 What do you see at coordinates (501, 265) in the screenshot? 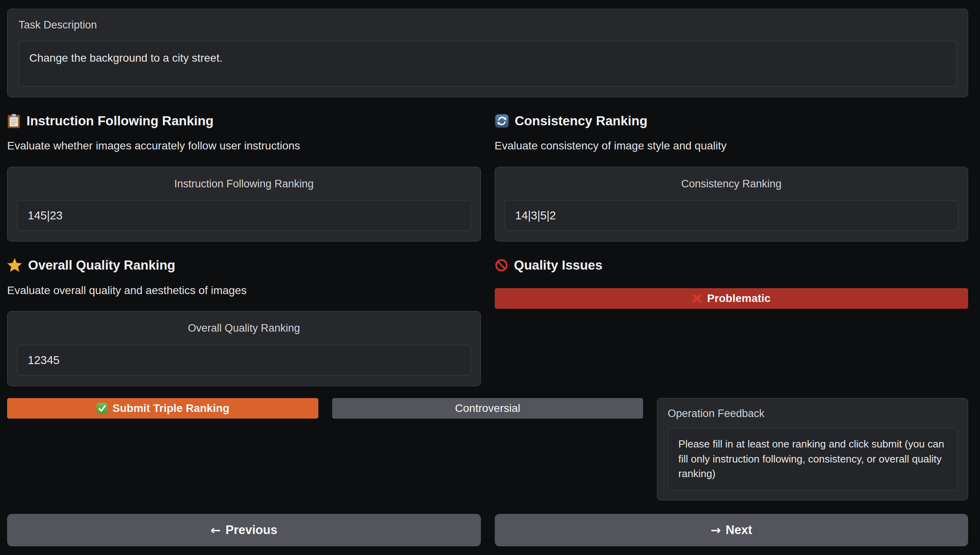
I see `prohibited-icon` at bounding box center [501, 265].